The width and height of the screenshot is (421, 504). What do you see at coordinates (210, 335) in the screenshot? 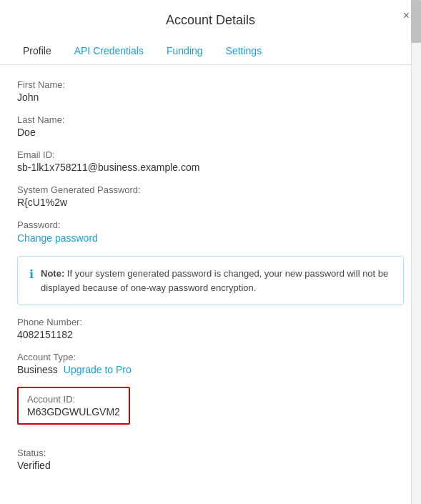
I see `phone-value: 4082151182` at bounding box center [210, 335].